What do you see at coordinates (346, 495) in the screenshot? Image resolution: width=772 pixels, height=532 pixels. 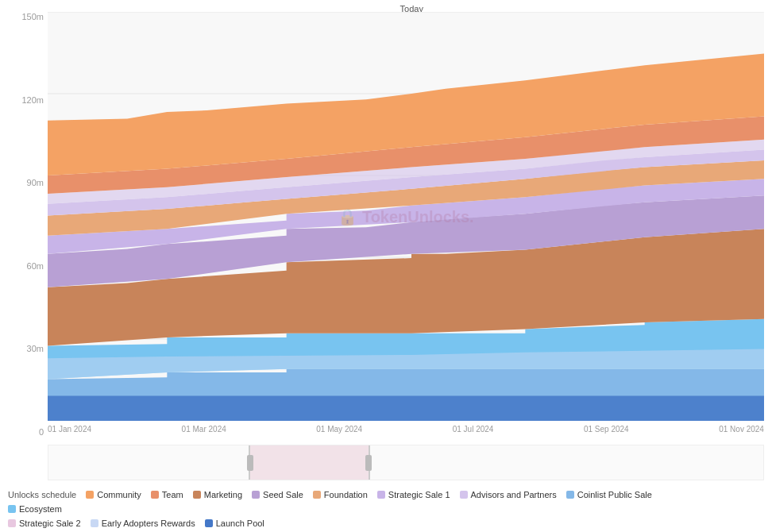 I see `foundation-label: Foundation` at bounding box center [346, 495].